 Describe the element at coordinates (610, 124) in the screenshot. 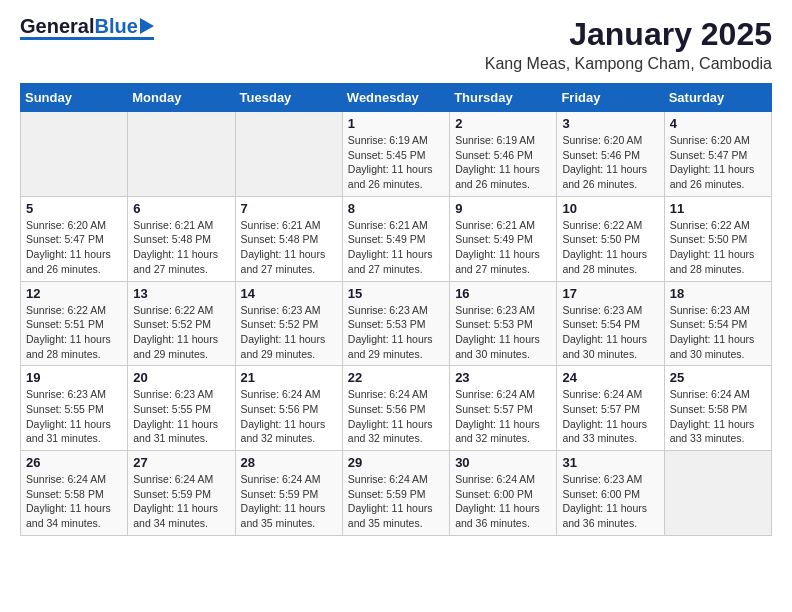

I see `day-number: 3` at that location.